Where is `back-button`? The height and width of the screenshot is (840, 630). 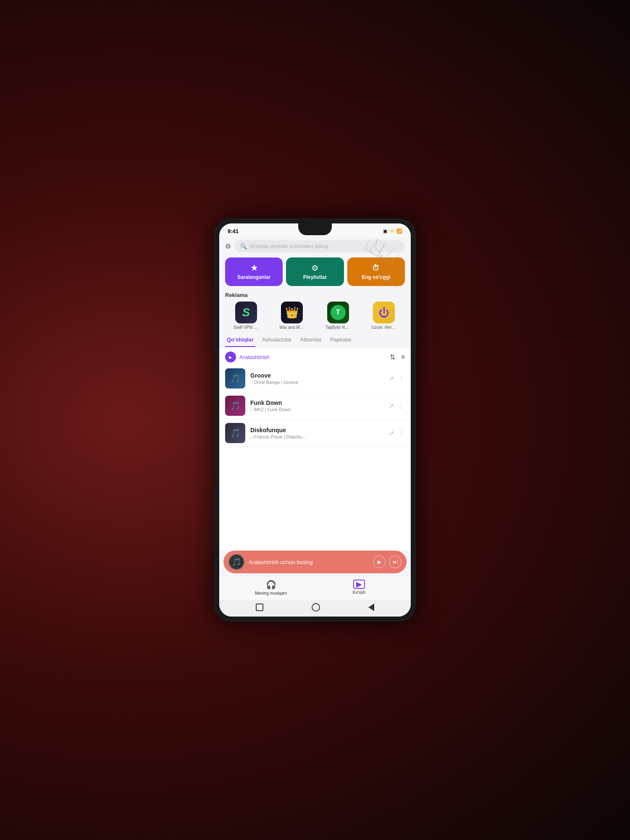 back-button is located at coordinates (371, 607).